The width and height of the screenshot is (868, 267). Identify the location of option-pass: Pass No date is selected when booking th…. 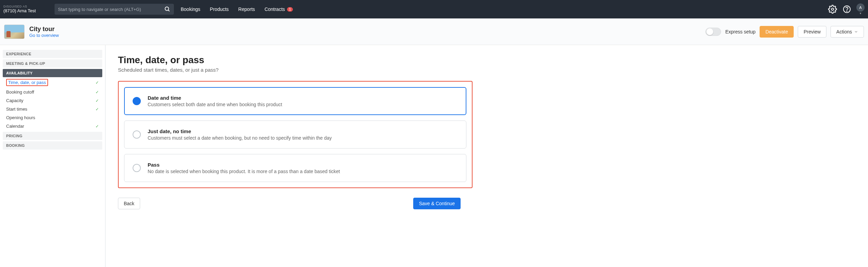
(295, 168).